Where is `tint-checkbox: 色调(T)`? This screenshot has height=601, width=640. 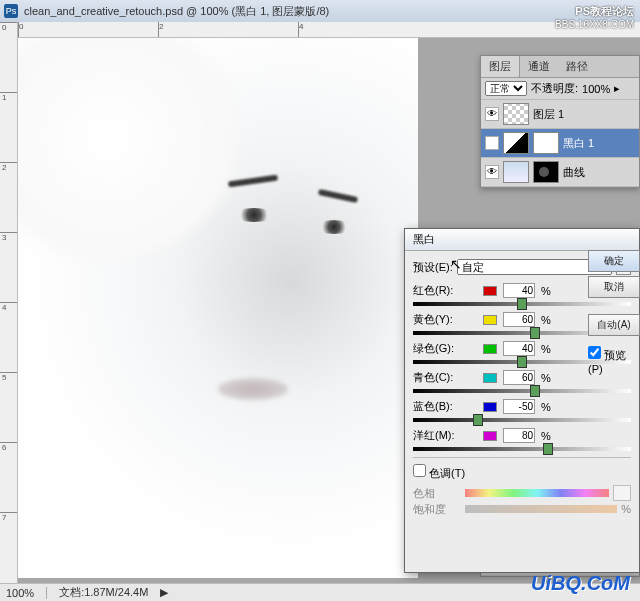
tint-checkbox: 色调(T) is located at coordinates (439, 473).